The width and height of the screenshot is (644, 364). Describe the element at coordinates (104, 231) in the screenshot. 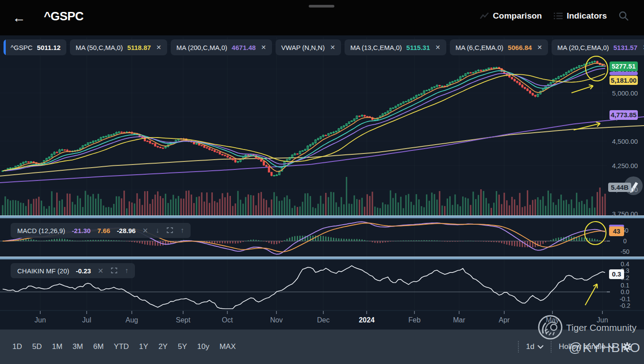

I see `macd-value-2: 7.66` at that location.